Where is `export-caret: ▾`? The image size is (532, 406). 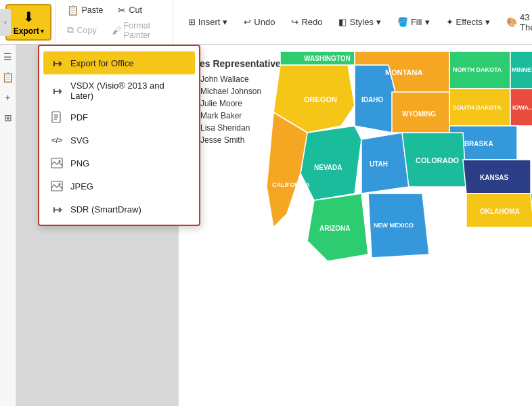 export-caret: ▾ is located at coordinates (42, 31).